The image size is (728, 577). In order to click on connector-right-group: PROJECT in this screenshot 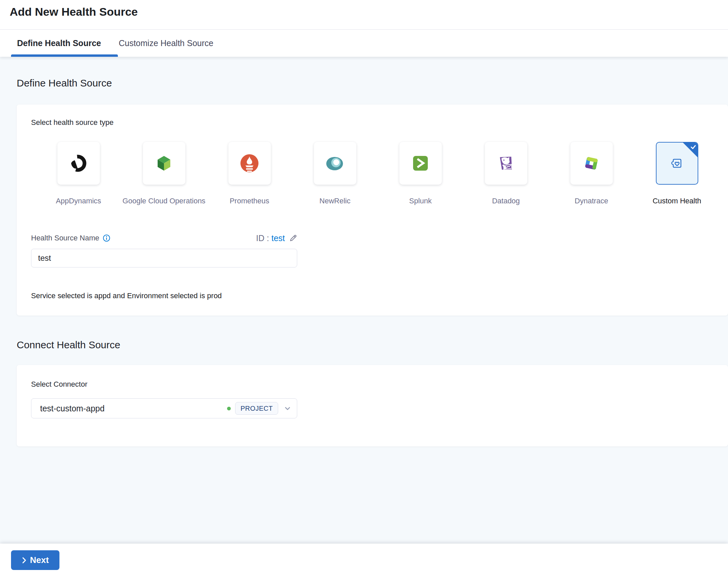, I will do `click(259, 409)`.